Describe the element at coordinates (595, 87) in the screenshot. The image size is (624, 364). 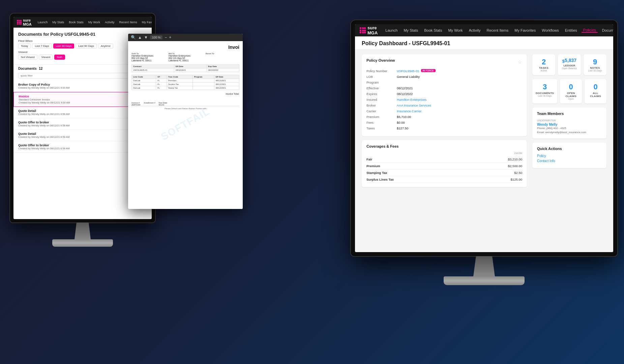
I see `stat-all-claims-value: 0` at that location.